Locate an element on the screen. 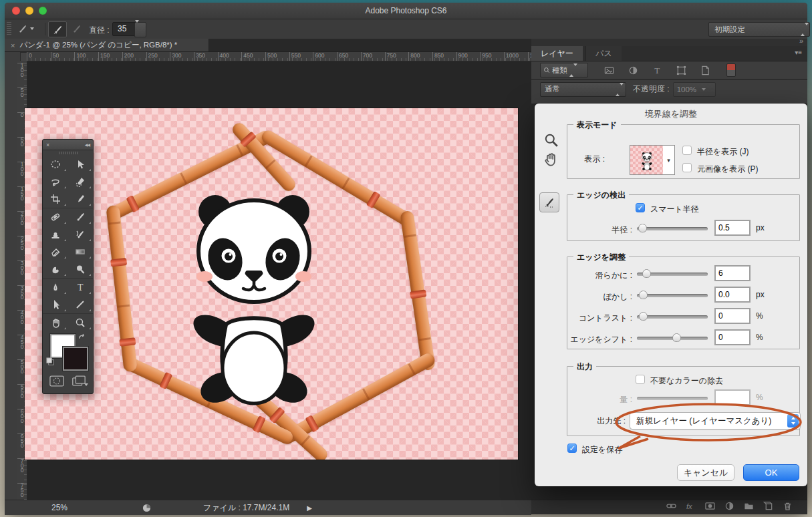 The height and width of the screenshot is (517, 812). smart-object-filter-icon is located at coordinates (706, 71).